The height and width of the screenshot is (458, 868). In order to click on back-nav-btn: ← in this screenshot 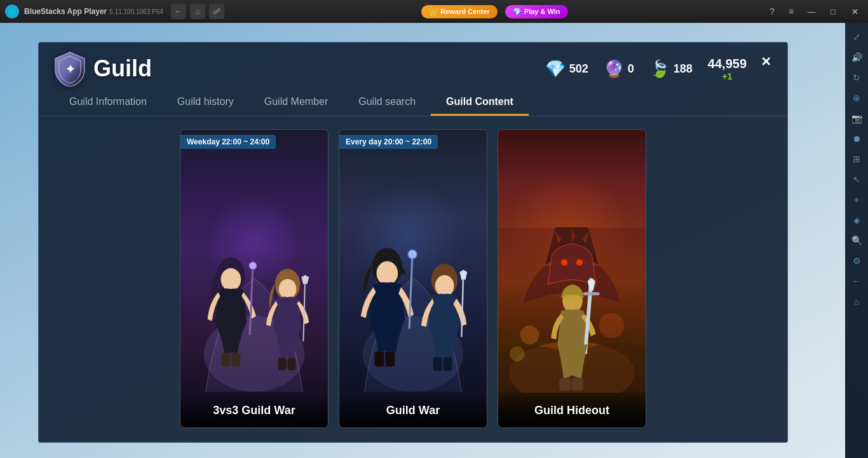, I will do `click(179, 11)`.